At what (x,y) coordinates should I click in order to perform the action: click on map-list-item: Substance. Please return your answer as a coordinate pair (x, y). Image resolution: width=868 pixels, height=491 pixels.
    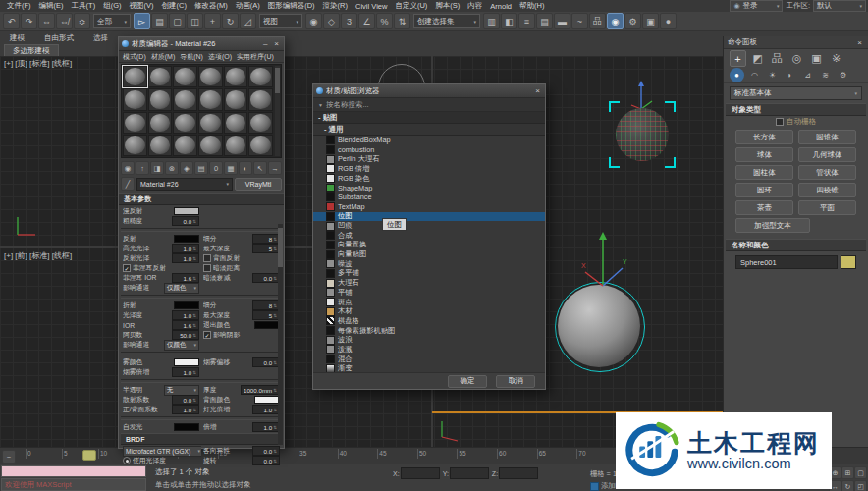
    Looking at the image, I should click on (429, 197).